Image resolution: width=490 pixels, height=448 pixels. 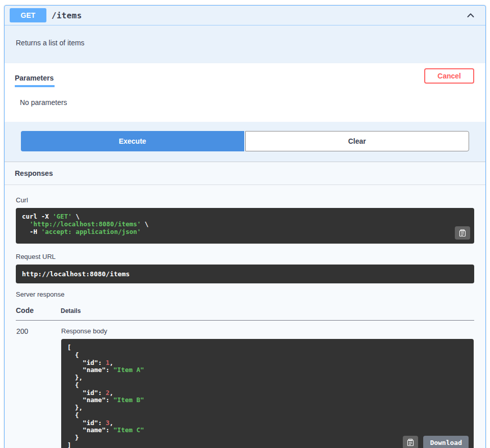 I want to click on request-url-label: Request URL, so click(x=245, y=257).